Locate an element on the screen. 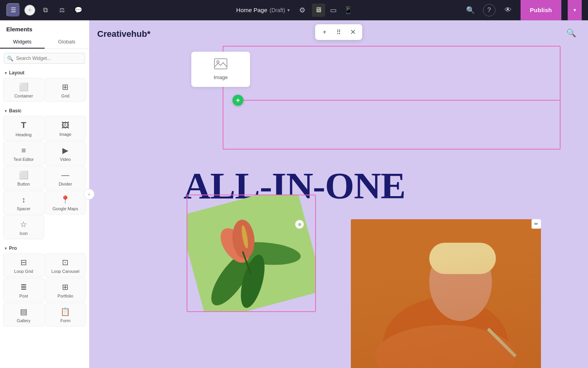 Image resolution: width=588 pixels, height=368 pixels. google-maps-icon: 📍 is located at coordinates (65, 200).